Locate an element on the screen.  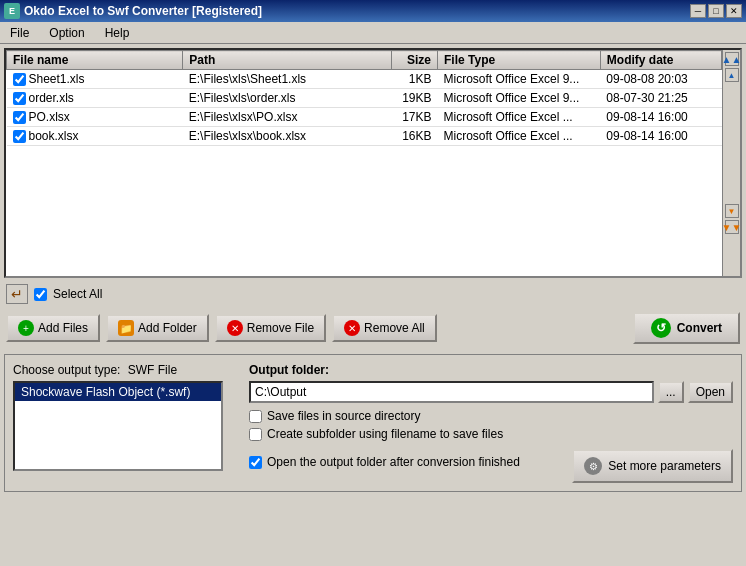
checkbox-row-1: Save files in source directory is located at coordinates (491, 416).